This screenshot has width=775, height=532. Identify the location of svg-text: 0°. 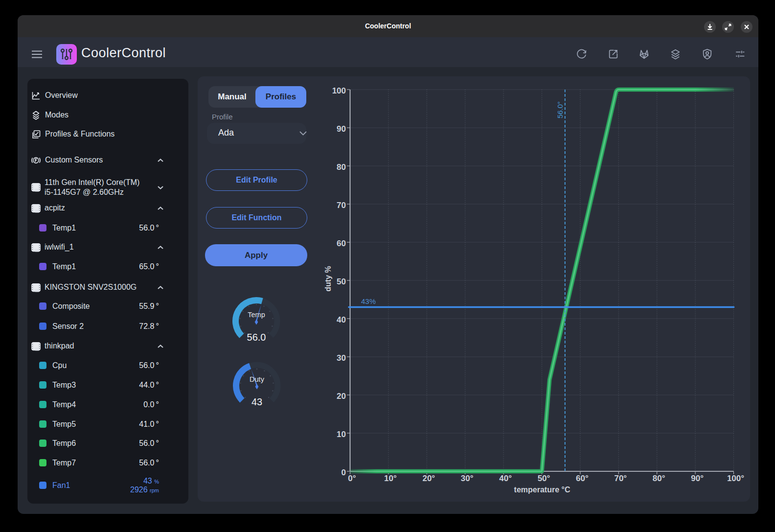
(352, 479).